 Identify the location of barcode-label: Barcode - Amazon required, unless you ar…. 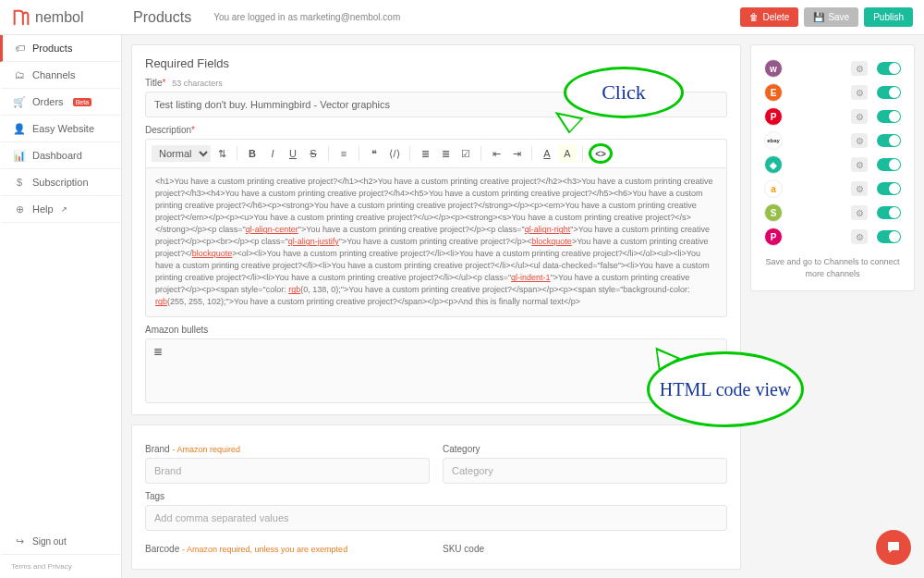
(287, 549).